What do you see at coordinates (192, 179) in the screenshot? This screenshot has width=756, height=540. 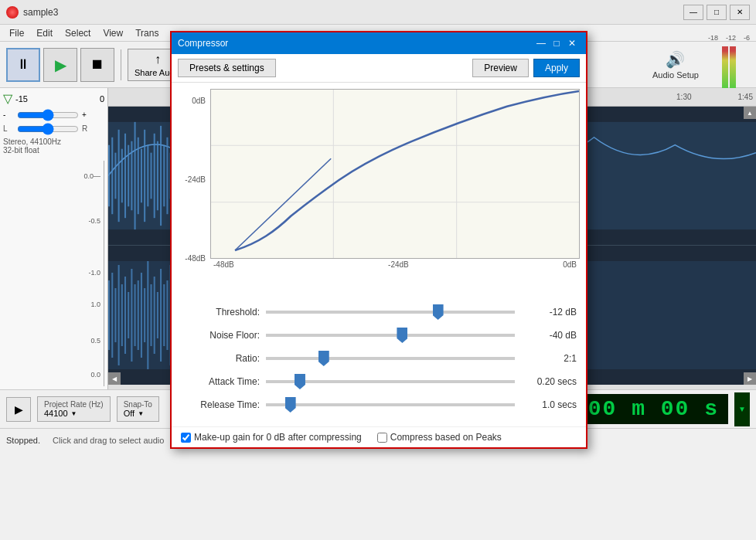 I see `y-axis-labels: 0dB -24dB -48dB` at bounding box center [192, 179].